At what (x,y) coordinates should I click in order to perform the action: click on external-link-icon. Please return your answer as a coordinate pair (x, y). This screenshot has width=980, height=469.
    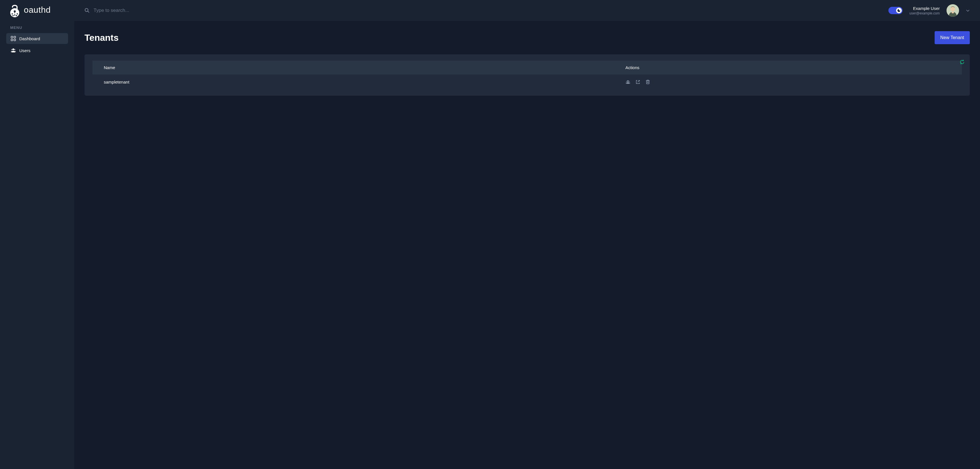
    Looking at the image, I should click on (638, 82).